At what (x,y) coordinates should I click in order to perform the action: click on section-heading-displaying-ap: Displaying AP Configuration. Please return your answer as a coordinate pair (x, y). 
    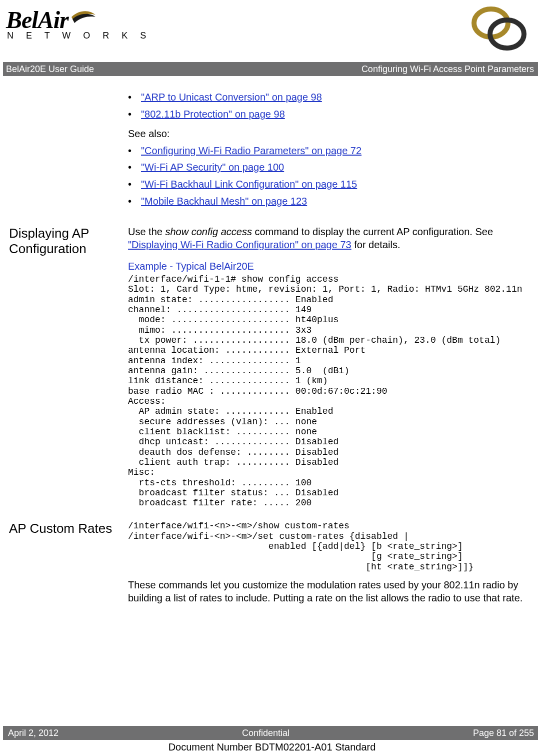
    Looking at the image, I should click on (68, 367).